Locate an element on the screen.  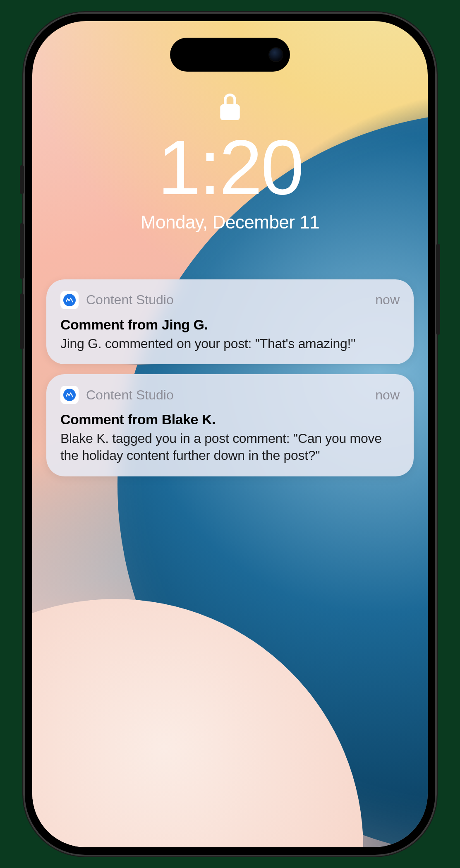
front-camera is located at coordinates (276, 55).